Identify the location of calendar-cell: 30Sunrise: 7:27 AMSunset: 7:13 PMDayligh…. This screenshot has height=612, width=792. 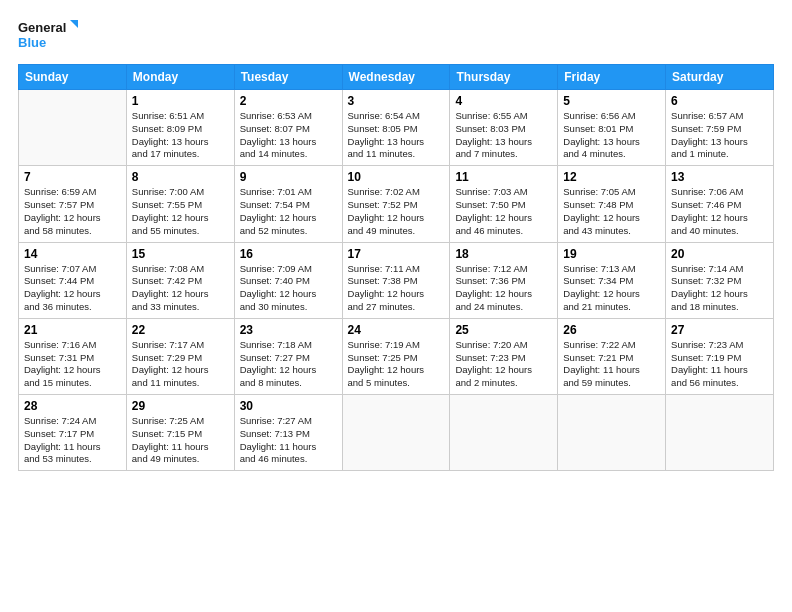
(288, 433).